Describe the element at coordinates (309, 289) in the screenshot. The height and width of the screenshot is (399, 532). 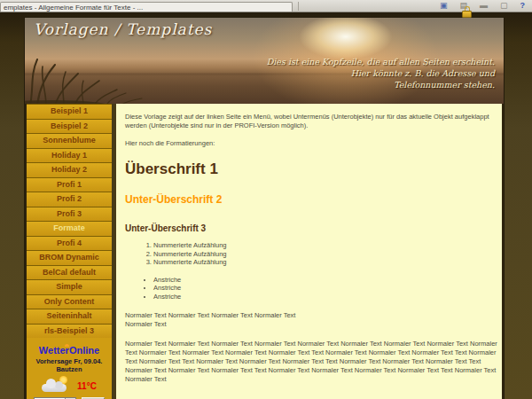
I see `bullet-list: Anstriche Anstriche Anstriche` at that location.